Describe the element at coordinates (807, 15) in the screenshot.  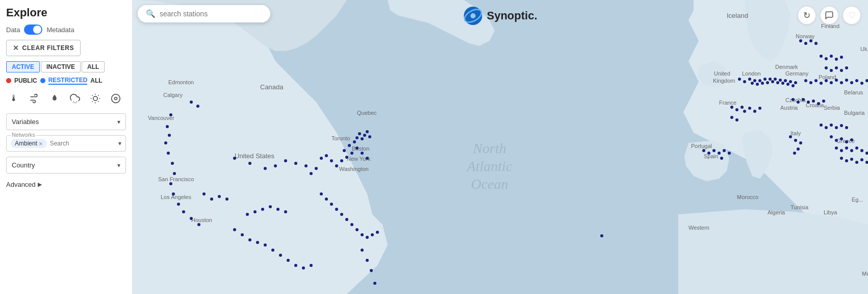
I see `refresh-button: ↻` at that location.